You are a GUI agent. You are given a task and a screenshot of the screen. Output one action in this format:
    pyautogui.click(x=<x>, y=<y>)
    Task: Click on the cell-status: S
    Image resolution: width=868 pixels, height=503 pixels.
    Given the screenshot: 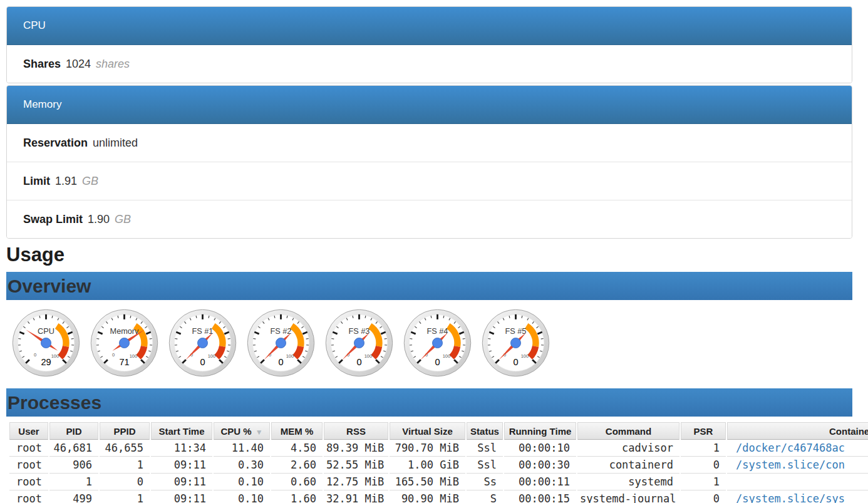 What is the action you would take?
    pyautogui.click(x=485, y=497)
    